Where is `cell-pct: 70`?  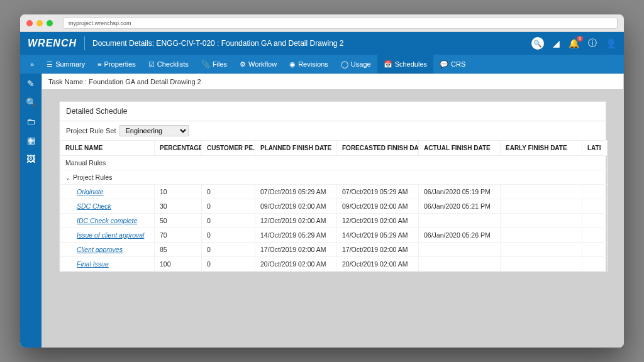
cell-pct: 70 is located at coordinates (179, 235).